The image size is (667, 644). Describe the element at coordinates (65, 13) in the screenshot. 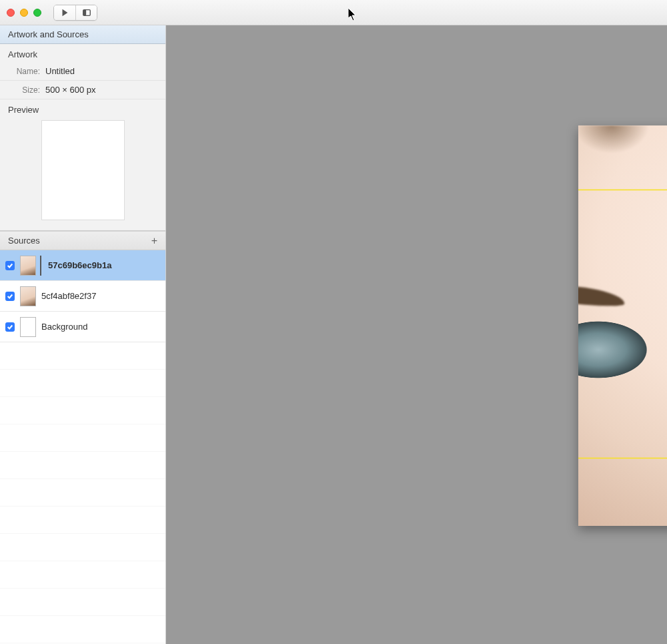

I see `play-button` at that location.